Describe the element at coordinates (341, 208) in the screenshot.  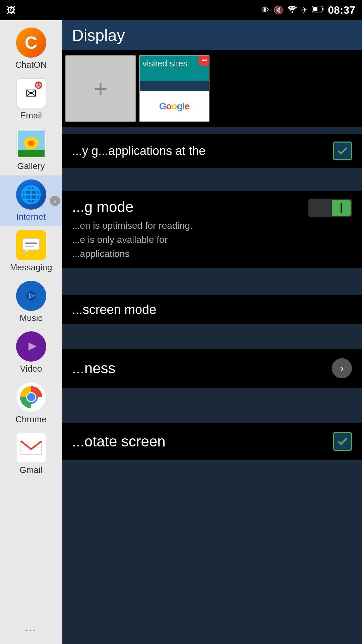
I see `toggle-knob-line` at that location.